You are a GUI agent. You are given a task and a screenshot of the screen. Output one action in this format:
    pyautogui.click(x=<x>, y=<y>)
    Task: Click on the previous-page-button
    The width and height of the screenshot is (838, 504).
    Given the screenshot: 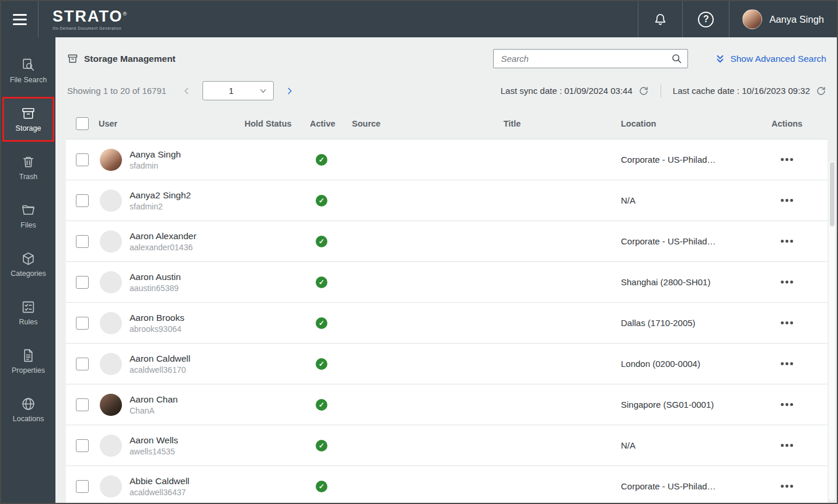 What is the action you would take?
    pyautogui.click(x=187, y=91)
    